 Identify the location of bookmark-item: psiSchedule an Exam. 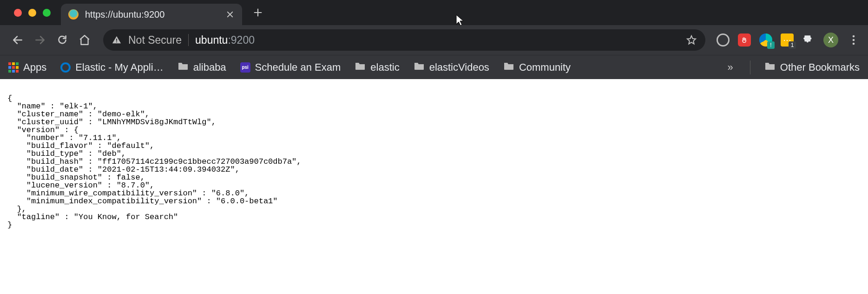
(291, 67).